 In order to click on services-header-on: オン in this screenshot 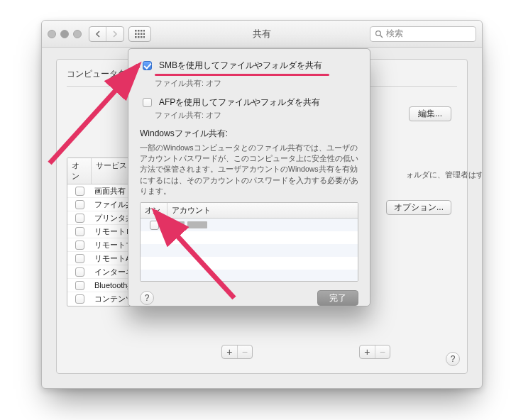, I will do `click(79, 171)`.